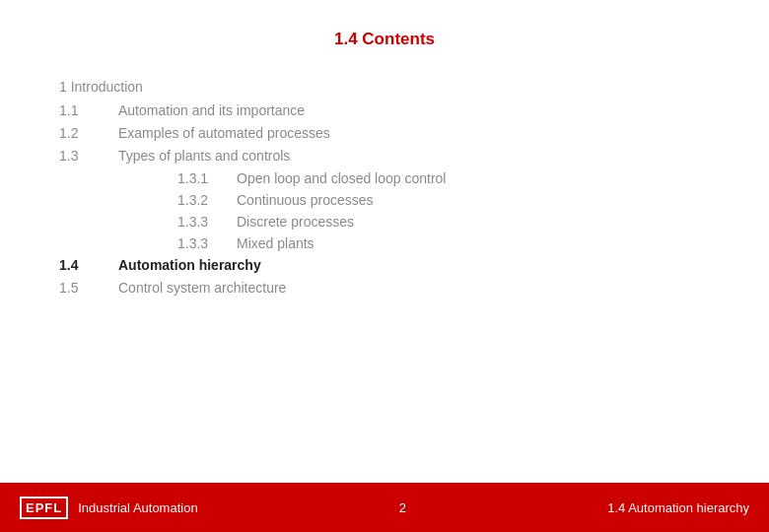 This screenshot has height=532, width=769. What do you see at coordinates (108, 508) in the screenshot?
I see `footer-logo-area: EPFL Industrial Automation` at bounding box center [108, 508].